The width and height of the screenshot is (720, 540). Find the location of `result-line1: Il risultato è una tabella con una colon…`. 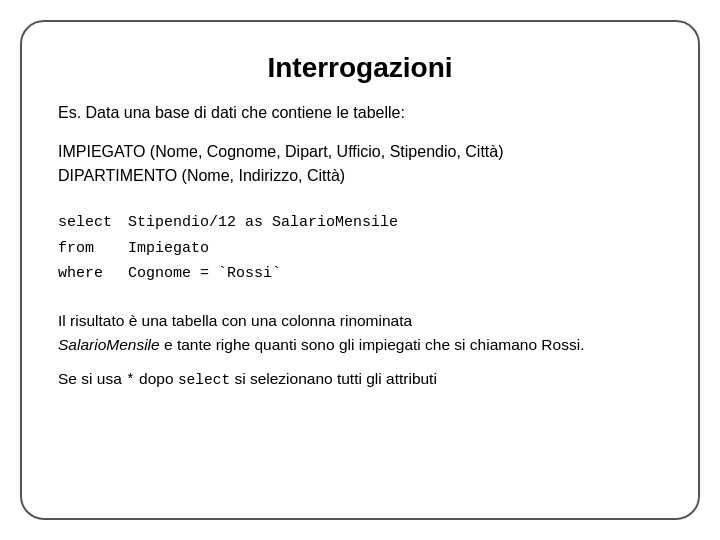

result-line1: Il risultato è una tabella con una colon… is located at coordinates (235, 320).